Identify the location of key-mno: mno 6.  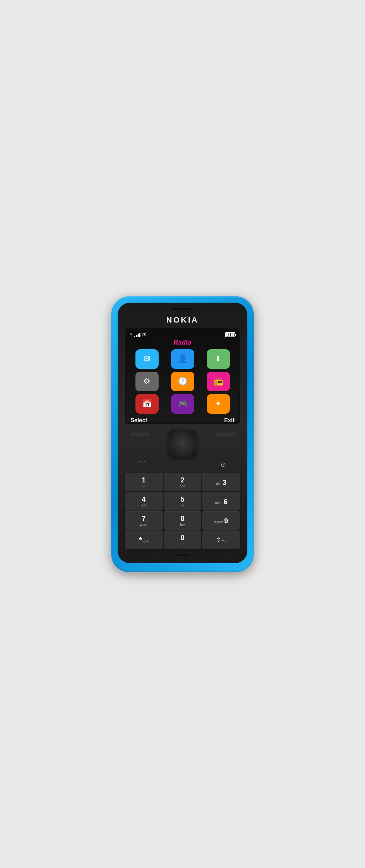
(221, 501).